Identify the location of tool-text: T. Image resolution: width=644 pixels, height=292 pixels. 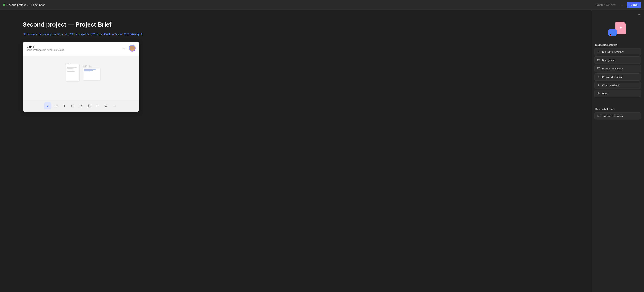
(64, 106).